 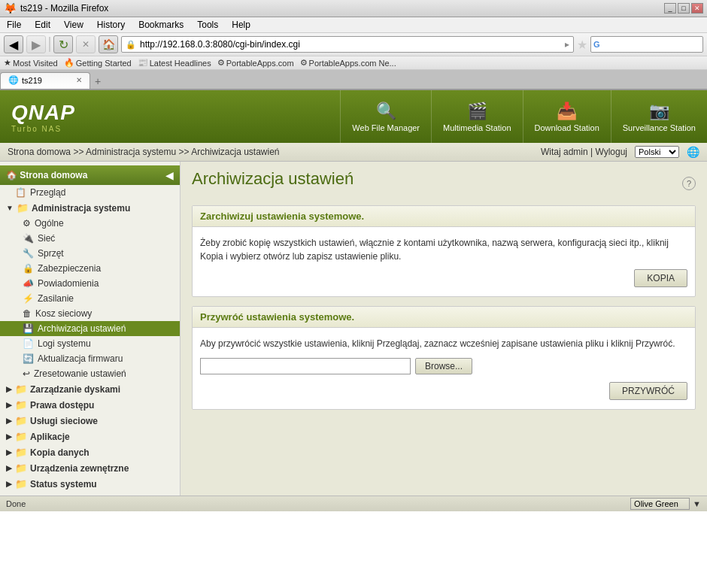 I want to click on status-bar: Done Olive Green Blue Classic ▼, so click(x=354, y=504).